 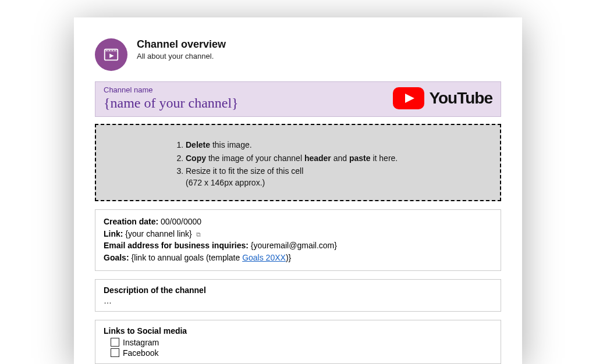 What do you see at coordinates (113, 234) in the screenshot?
I see `link-label: Link:` at bounding box center [113, 234].